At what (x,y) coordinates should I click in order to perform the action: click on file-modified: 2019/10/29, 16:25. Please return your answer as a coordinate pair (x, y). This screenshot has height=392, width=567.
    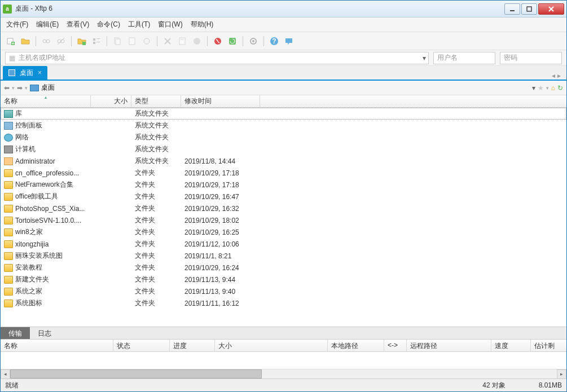
    Looking at the image, I should click on (221, 232).